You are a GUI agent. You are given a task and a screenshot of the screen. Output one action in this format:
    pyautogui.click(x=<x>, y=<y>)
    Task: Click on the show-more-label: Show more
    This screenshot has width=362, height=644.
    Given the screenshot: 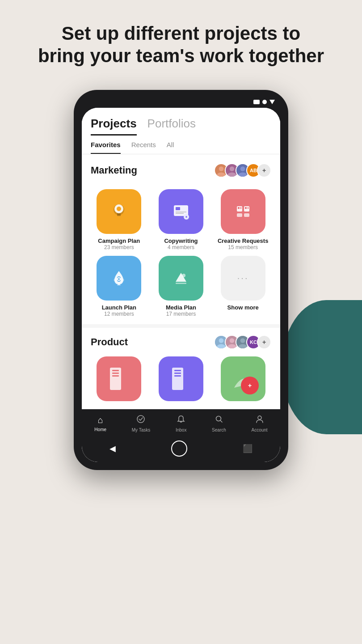 What is the action you would take?
    pyautogui.click(x=243, y=308)
    